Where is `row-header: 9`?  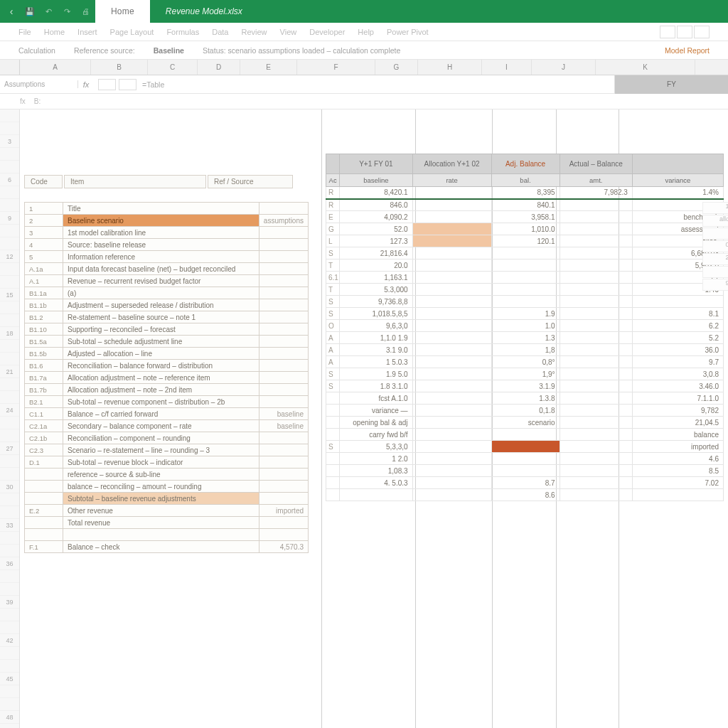
row-header: 9 is located at coordinates (10, 218).